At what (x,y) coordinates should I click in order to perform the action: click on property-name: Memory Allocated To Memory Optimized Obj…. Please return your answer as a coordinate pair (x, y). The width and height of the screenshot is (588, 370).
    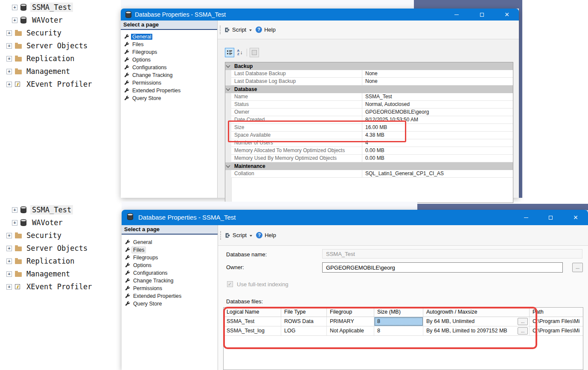
    Looking at the image, I should click on (297, 150).